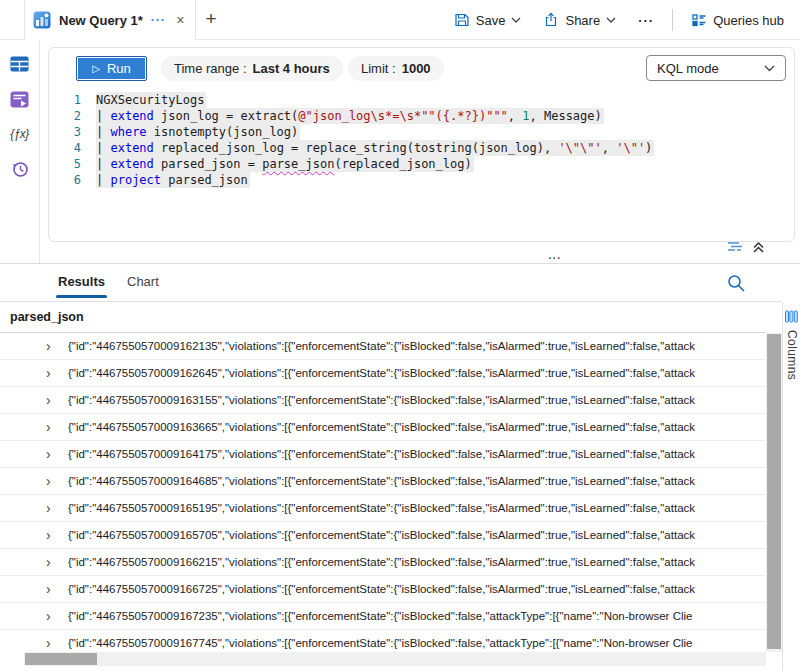 The width and height of the screenshot is (800, 671). Describe the element at coordinates (395, 659) in the screenshot. I see `horizontal-scrollbar` at that location.